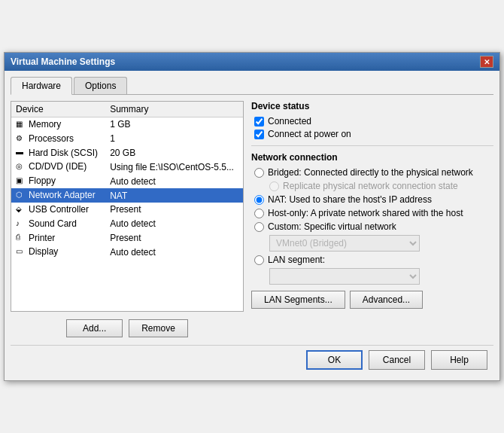  What do you see at coordinates (21, 238) in the screenshot?
I see `printer-icon: ⎙` at bounding box center [21, 238].